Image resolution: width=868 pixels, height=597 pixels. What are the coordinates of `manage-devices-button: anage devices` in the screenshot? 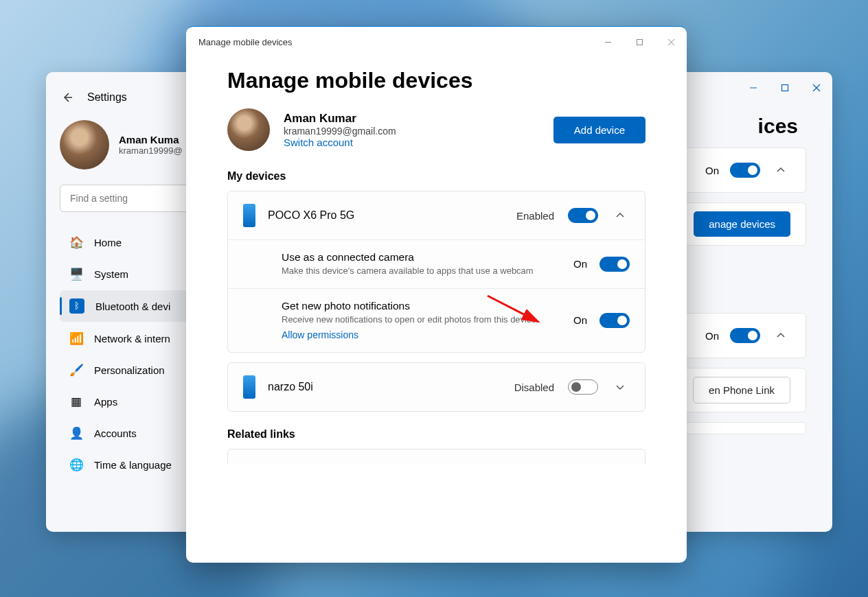 It's located at (742, 224).